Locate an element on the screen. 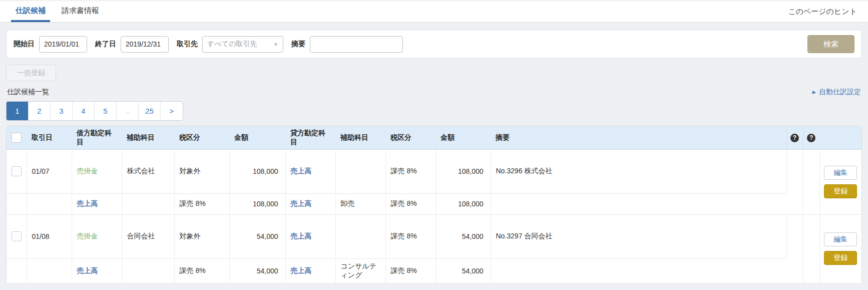  cell-date: 01/07 is located at coordinates (49, 171).